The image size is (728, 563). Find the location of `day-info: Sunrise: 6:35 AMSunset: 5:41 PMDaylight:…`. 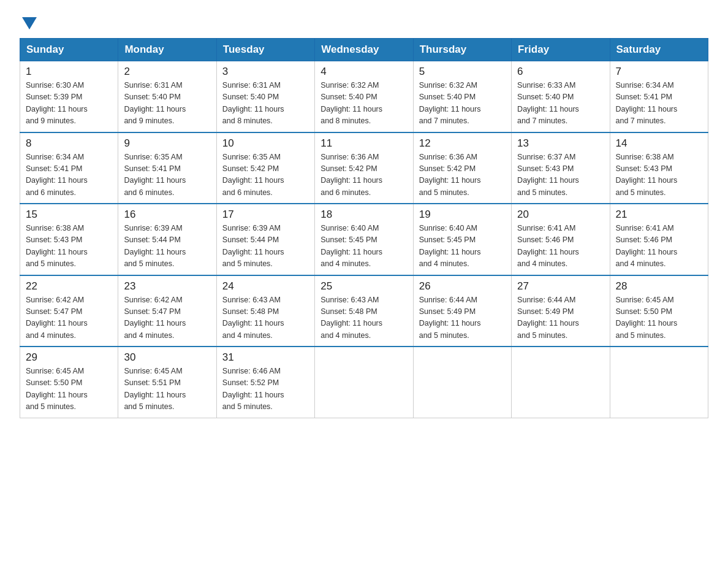

day-info: Sunrise: 6:35 AMSunset: 5:41 PMDaylight:… is located at coordinates (167, 175).